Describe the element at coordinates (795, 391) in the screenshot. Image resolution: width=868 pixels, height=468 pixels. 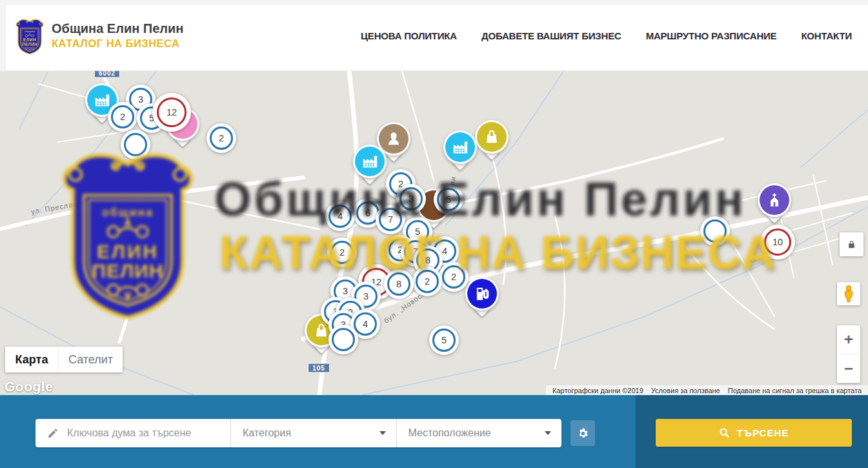
I see `report-error-link: Подаване на сигнал за грешка в картата` at that location.